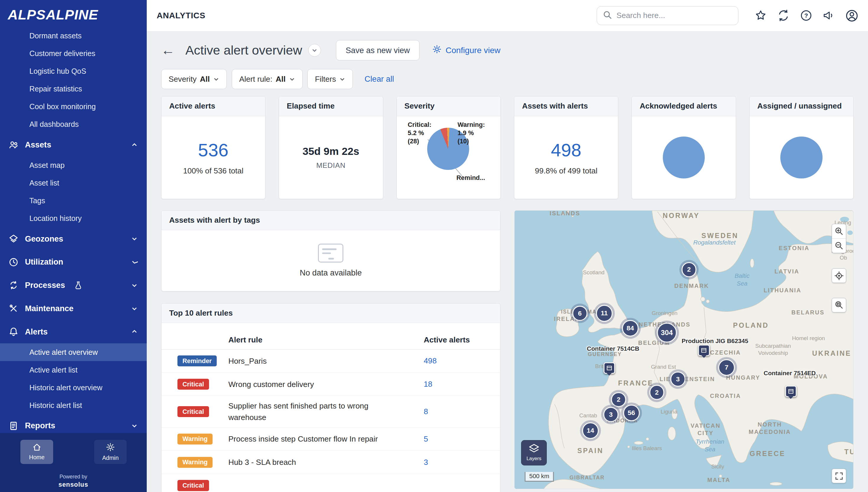 The width and height of the screenshot is (868, 492). Describe the element at coordinates (73, 239) in the screenshot. I see `sidebar-section-geozones: Geozones` at that location.